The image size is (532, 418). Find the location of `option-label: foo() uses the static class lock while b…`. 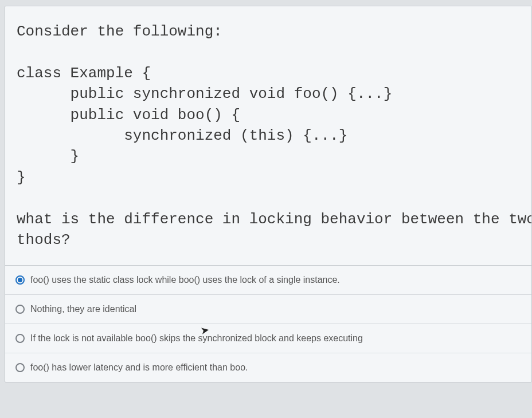

option-label: foo() uses the static class lock while b… is located at coordinates (276, 280).